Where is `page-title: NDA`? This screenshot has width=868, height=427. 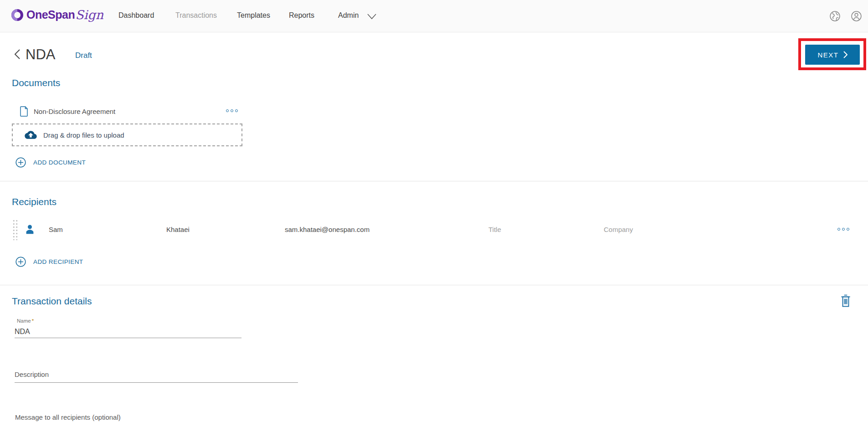 page-title: NDA is located at coordinates (40, 55).